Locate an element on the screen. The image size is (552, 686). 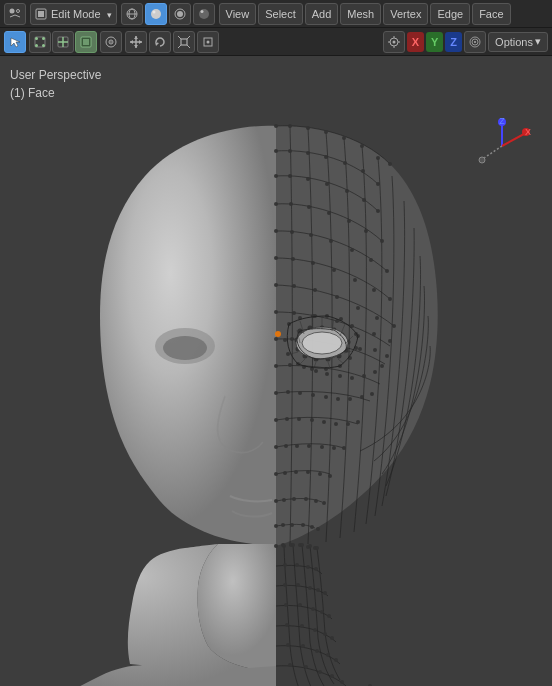
svg-text: Z is located at coordinates (502, 121).